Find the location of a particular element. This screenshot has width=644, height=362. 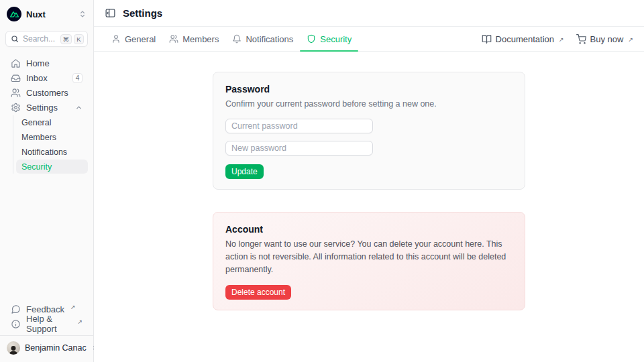

update-password-button: Update is located at coordinates (244, 172).